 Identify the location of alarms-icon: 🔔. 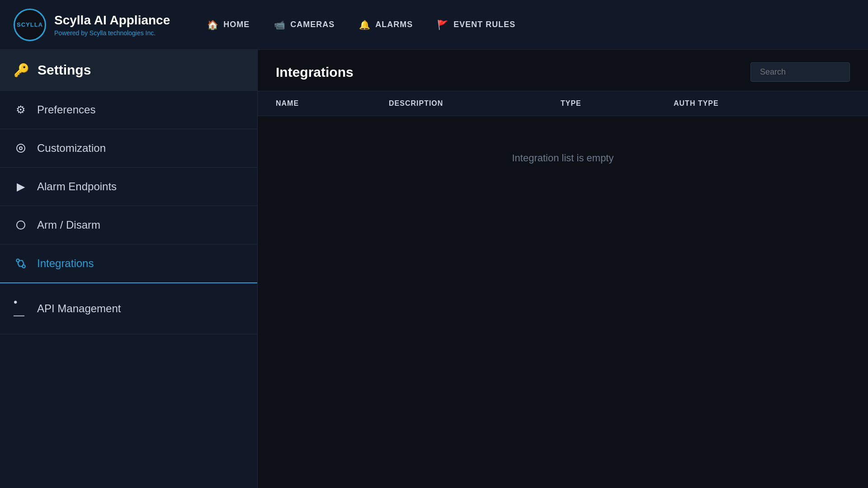
(365, 25).